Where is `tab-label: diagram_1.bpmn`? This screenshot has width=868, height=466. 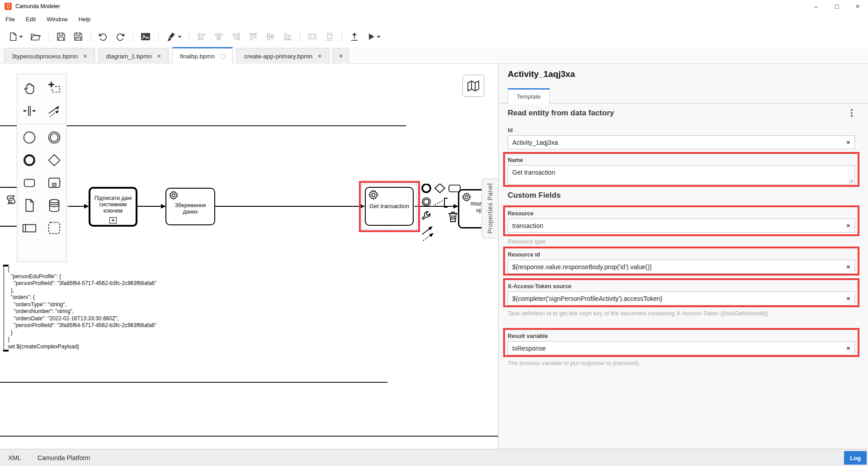
tab-label: diagram_1.bpmn is located at coordinates (129, 56).